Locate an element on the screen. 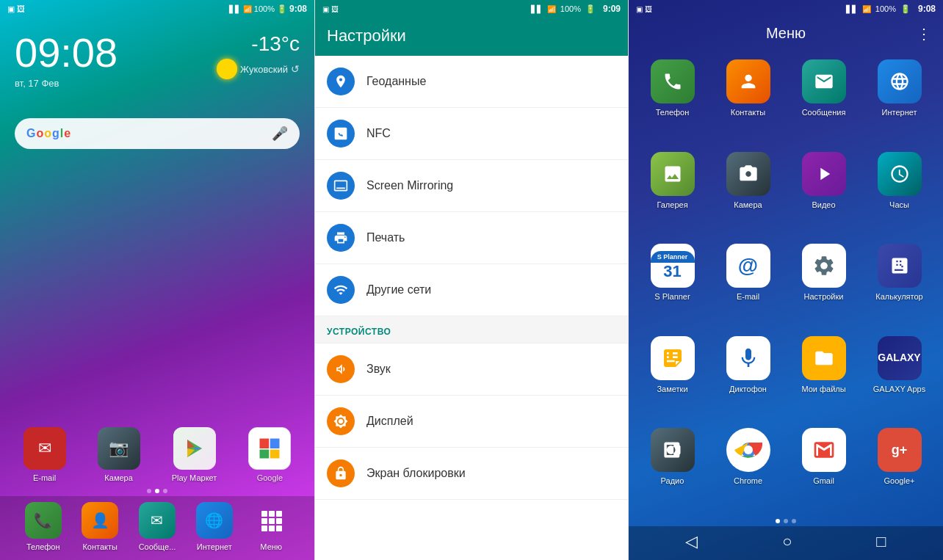  nav-messages-label: Сообще... is located at coordinates (157, 547).